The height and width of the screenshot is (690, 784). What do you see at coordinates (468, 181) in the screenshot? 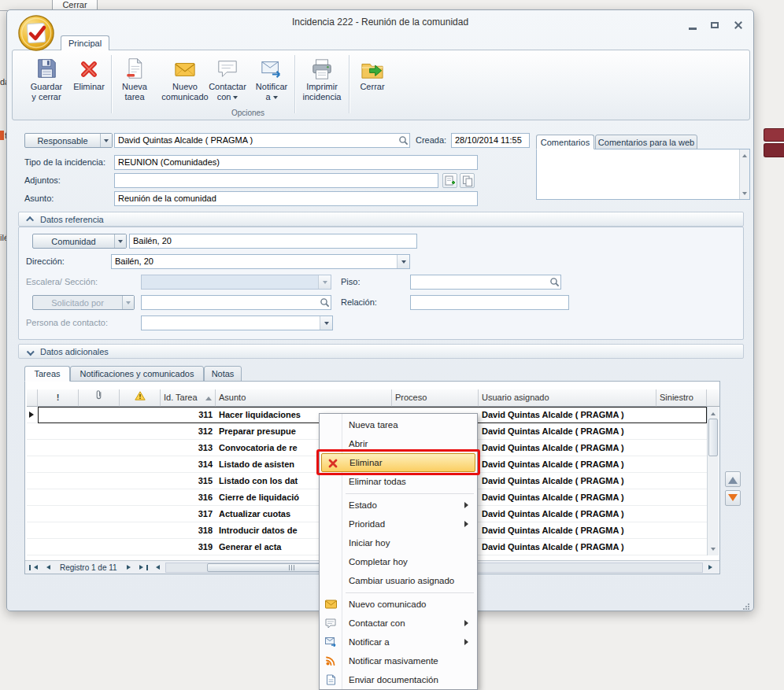
I see `copy-icon` at bounding box center [468, 181].